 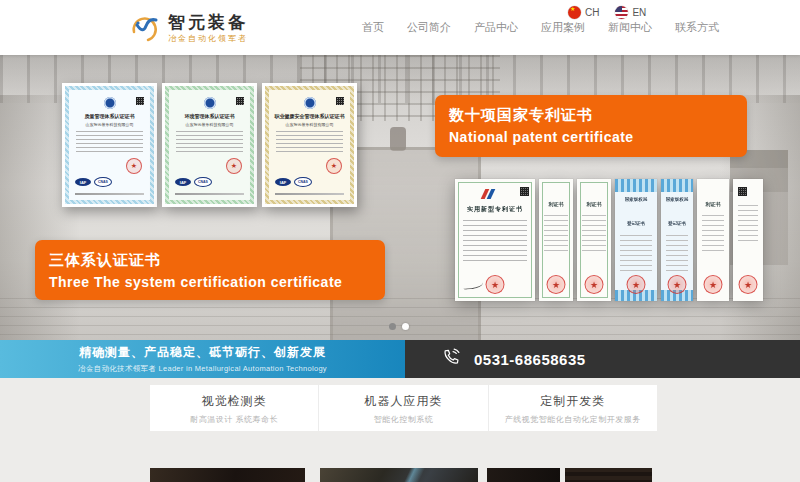 What do you see at coordinates (495, 240) in the screenshot?
I see `patent-page-main: 实用新型专利证书 ★` at bounding box center [495, 240].